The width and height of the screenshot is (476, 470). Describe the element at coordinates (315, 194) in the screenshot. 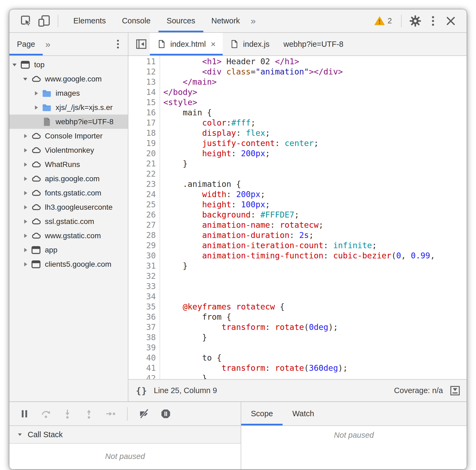

I see `code-line: width: 200px;` at that location.